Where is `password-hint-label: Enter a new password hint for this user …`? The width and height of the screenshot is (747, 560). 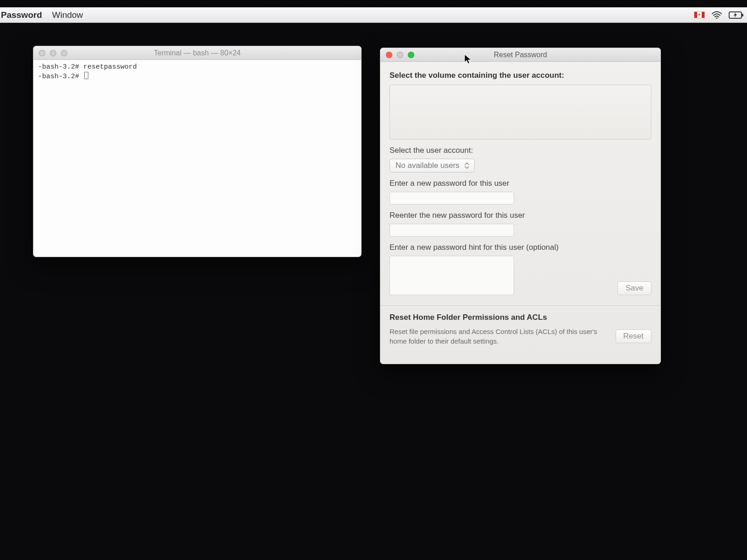
password-hint-label: Enter a new password hint for this user … is located at coordinates (520, 248).